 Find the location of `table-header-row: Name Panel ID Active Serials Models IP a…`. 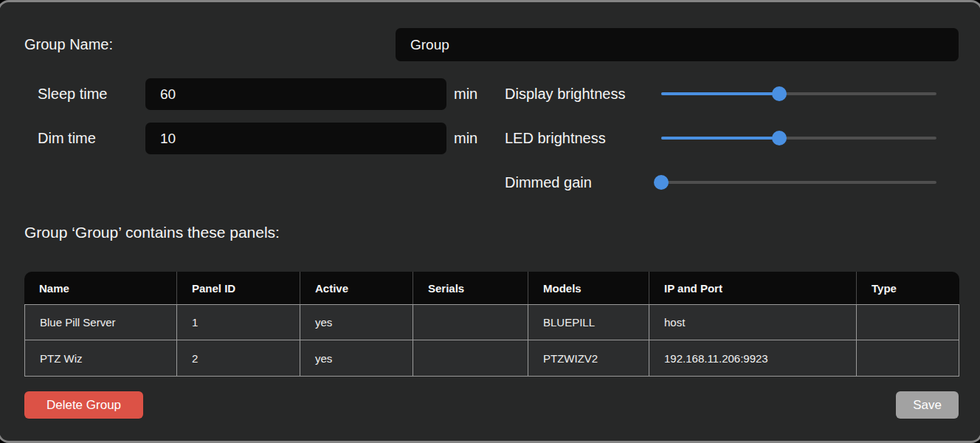

table-header-row: Name Panel ID Active Serials Models IP a… is located at coordinates (491, 288).